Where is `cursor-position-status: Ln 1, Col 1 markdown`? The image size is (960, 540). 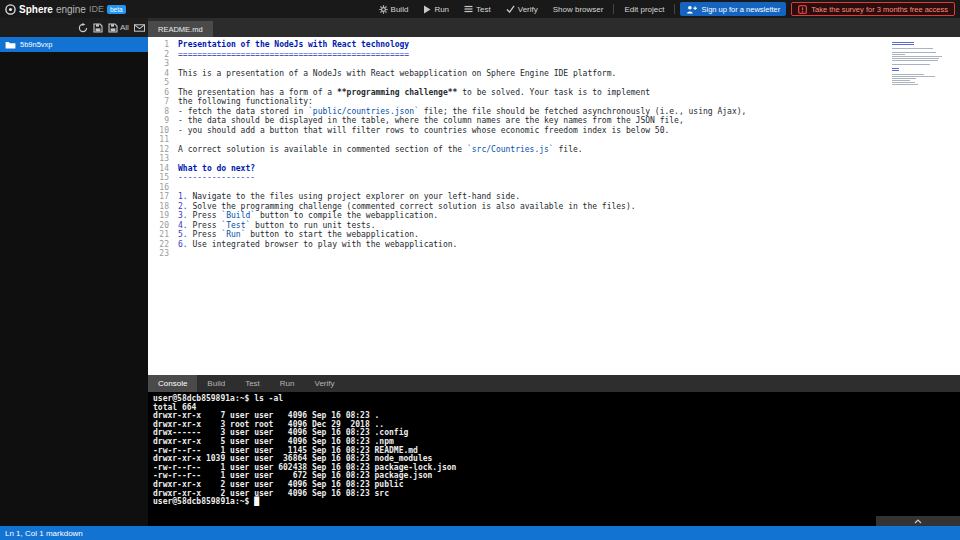
cursor-position-status: Ln 1, Col 1 markdown is located at coordinates (44, 534).